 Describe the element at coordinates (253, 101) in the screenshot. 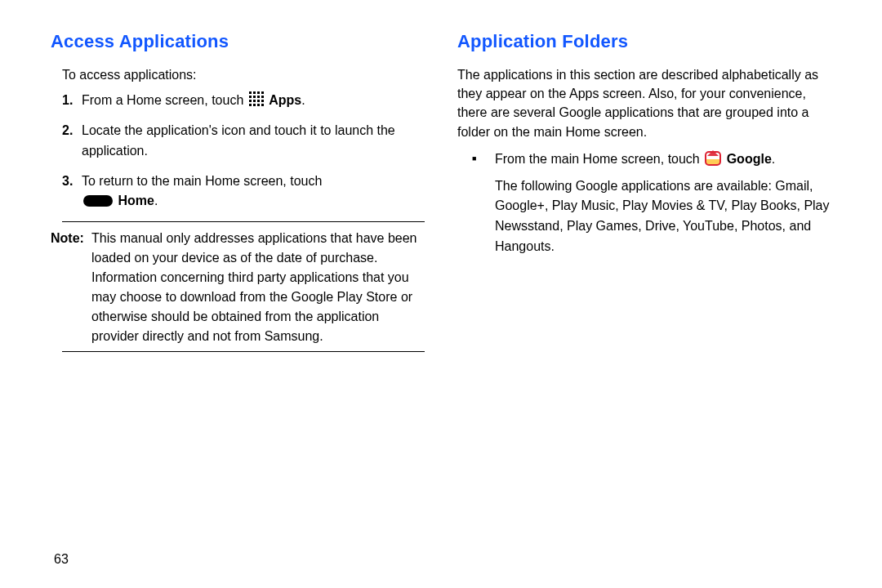

I see `step-body: From a Home screen, touch Apps.` at that location.